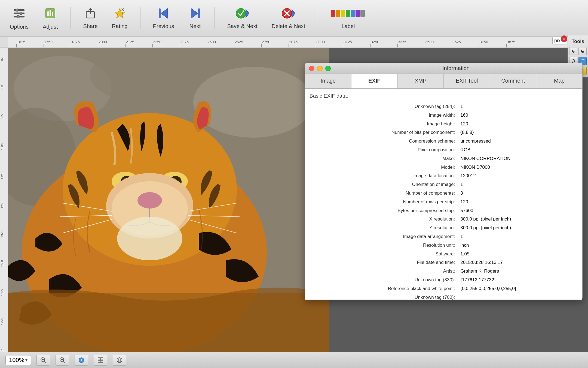 The width and height of the screenshot is (588, 368). Describe the element at coordinates (444, 176) in the screenshot. I see `exif-row: Image data location:120012` at that location.